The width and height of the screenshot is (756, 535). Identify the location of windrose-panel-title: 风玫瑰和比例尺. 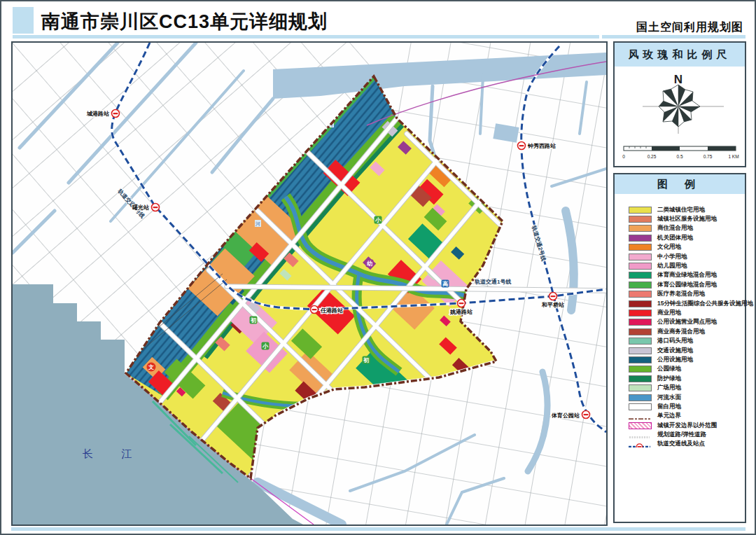
(680, 55).